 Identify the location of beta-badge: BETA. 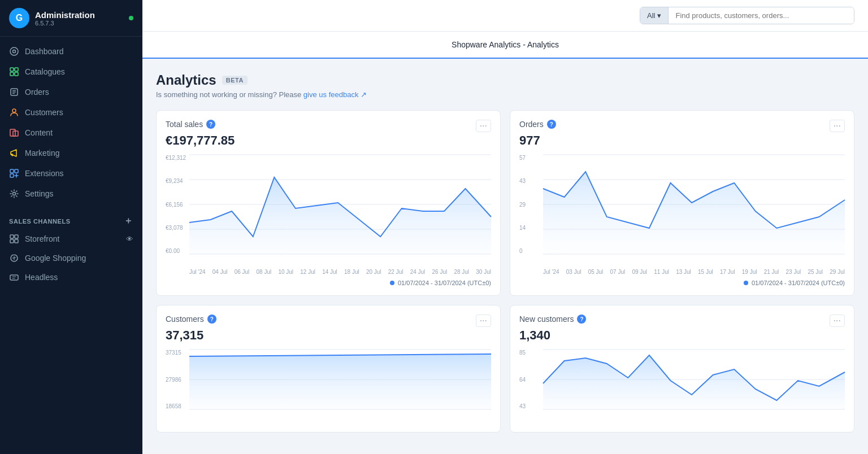
(235, 80).